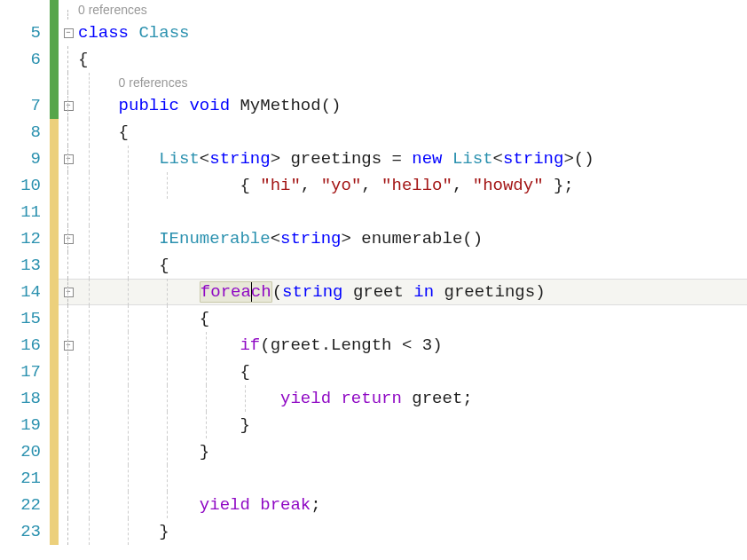 The image size is (747, 560). What do you see at coordinates (335, 159) in the screenshot?
I see `var-greetings: greetings` at bounding box center [335, 159].